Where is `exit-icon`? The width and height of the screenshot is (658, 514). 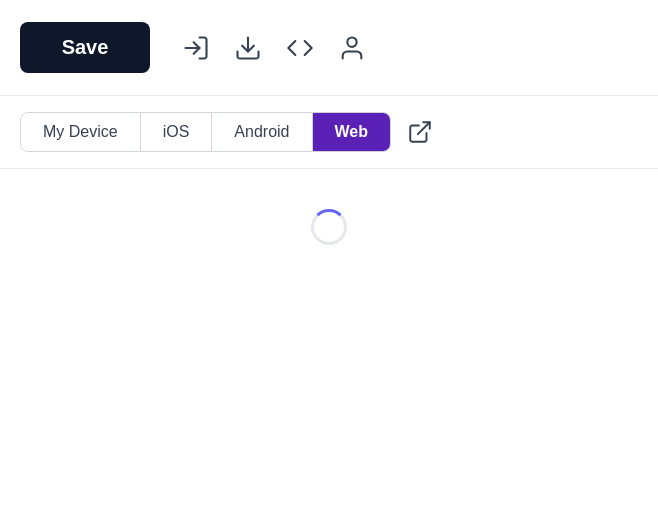
exit-icon is located at coordinates (196, 48).